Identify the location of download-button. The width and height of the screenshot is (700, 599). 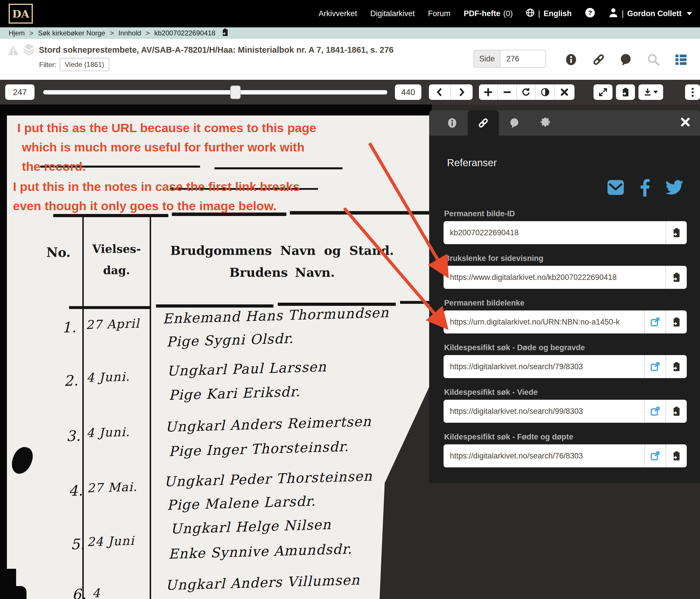
(651, 92).